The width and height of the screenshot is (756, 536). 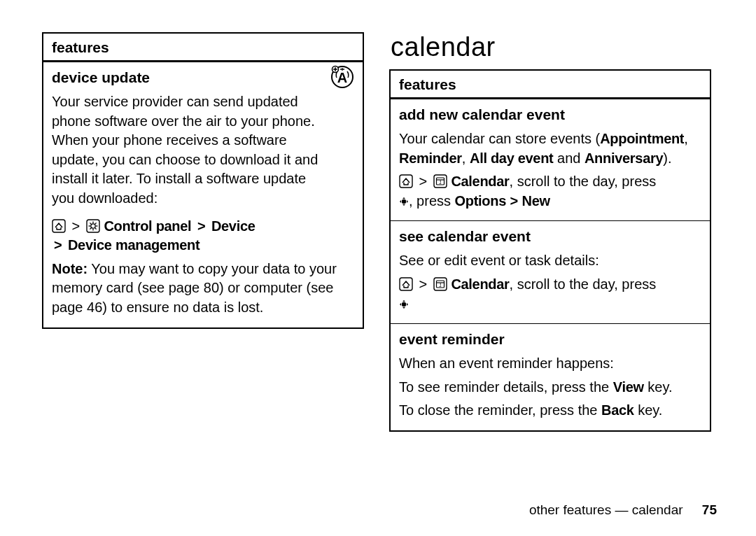 I want to click on event-reminder-cell: event reminder When an event reminder ha…, so click(x=550, y=376).